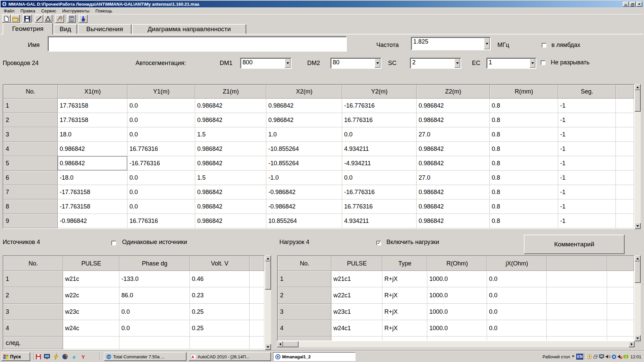 This screenshot has height=362, width=644. I want to click on restore-button, so click(633, 4).